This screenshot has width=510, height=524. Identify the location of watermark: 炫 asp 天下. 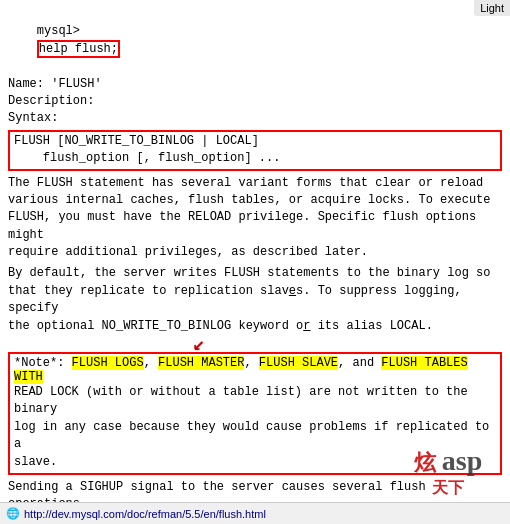
(448, 469).